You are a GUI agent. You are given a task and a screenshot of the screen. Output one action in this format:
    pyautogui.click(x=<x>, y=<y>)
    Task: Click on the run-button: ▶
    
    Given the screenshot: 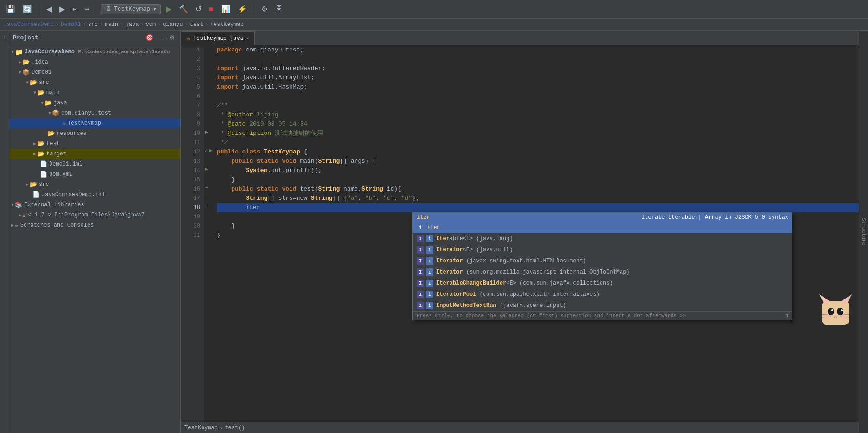 What is the action you would take?
    pyautogui.click(x=169, y=9)
    